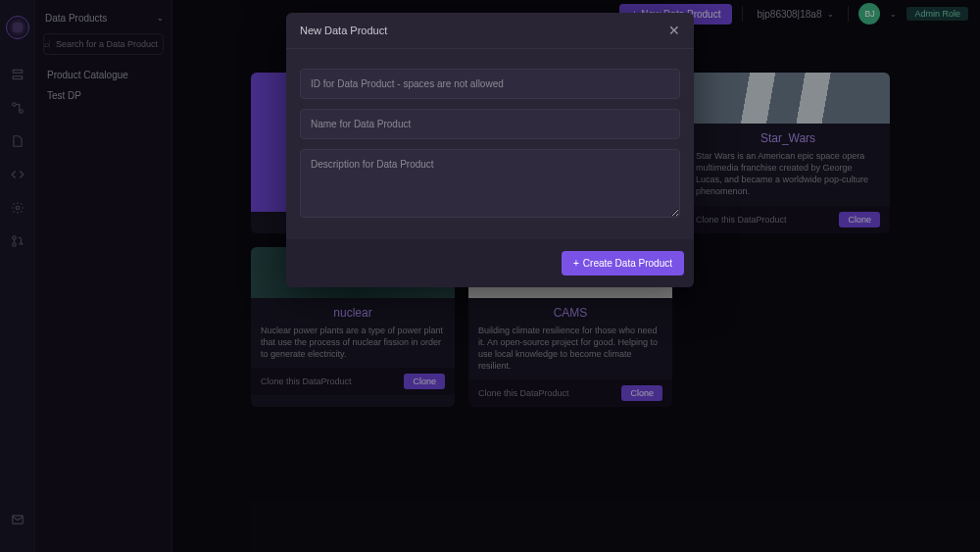 This screenshot has height=552, width=980. I want to click on create-data-product-button: + Create Data Product, so click(623, 263).